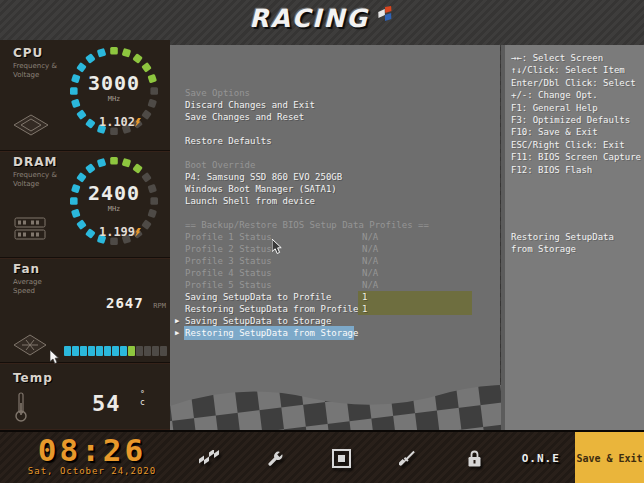 The height and width of the screenshot is (483, 644). Describe the element at coordinates (142, 399) in the screenshot. I see `temp-unit: °c` at that location.